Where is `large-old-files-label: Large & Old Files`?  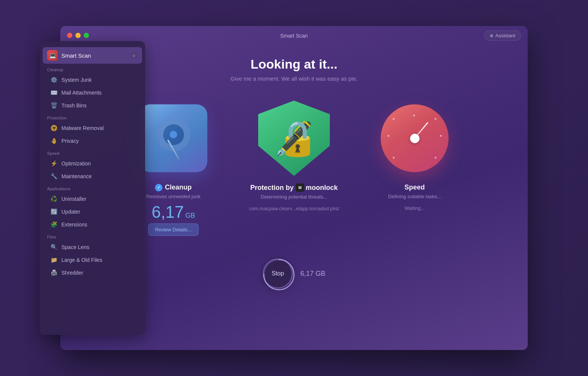 large-old-files-label: Large & Old Files is located at coordinates (82, 260).